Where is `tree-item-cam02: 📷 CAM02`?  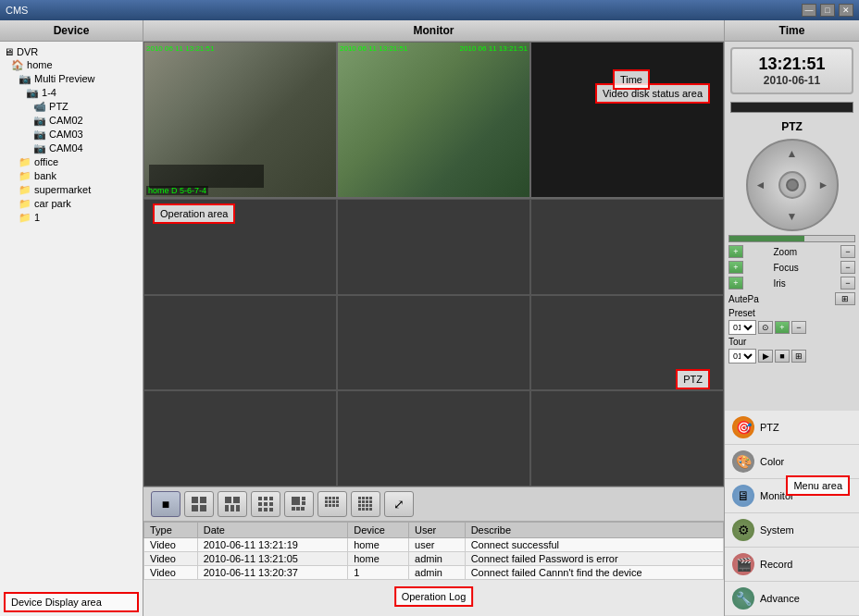
tree-item-cam02: 📷 CAM02 is located at coordinates (71, 120).